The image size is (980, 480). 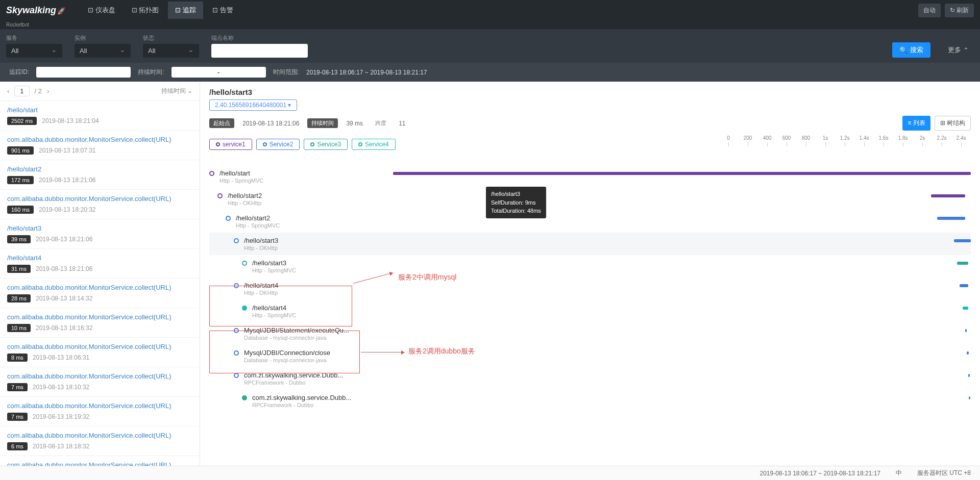 I want to click on footer-tz: 服务器时区 UTC +8, so click(x=944, y=473).